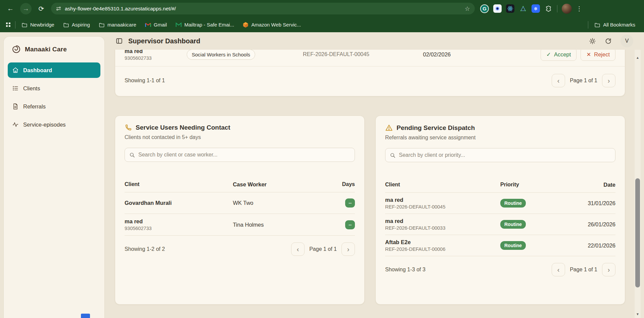  I want to click on reject-button: ✕ Reject, so click(598, 55).